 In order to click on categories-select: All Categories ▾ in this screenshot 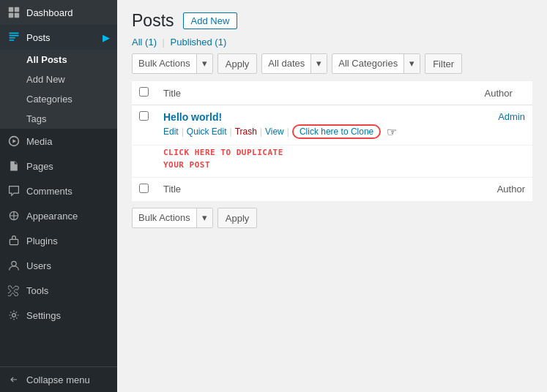, I will do `click(376, 64)`.